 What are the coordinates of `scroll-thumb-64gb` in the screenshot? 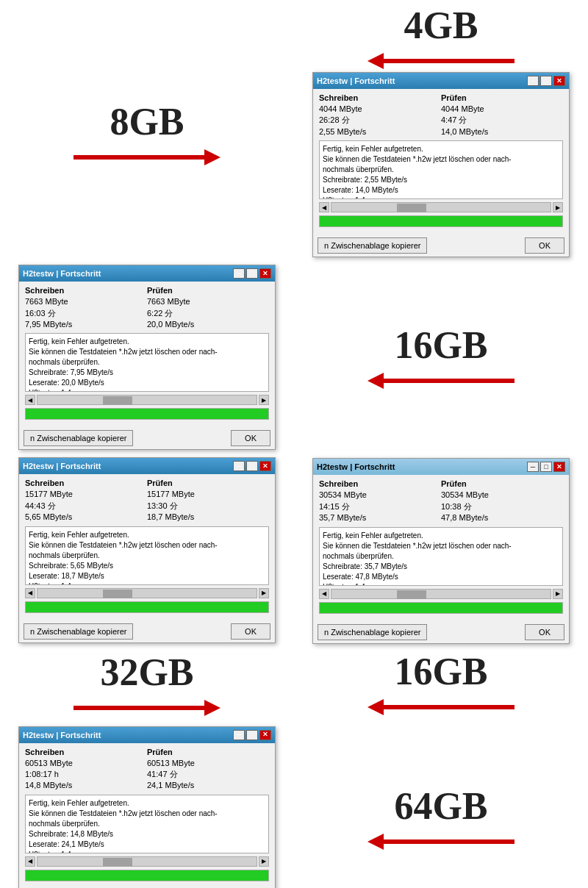 It's located at (118, 862).